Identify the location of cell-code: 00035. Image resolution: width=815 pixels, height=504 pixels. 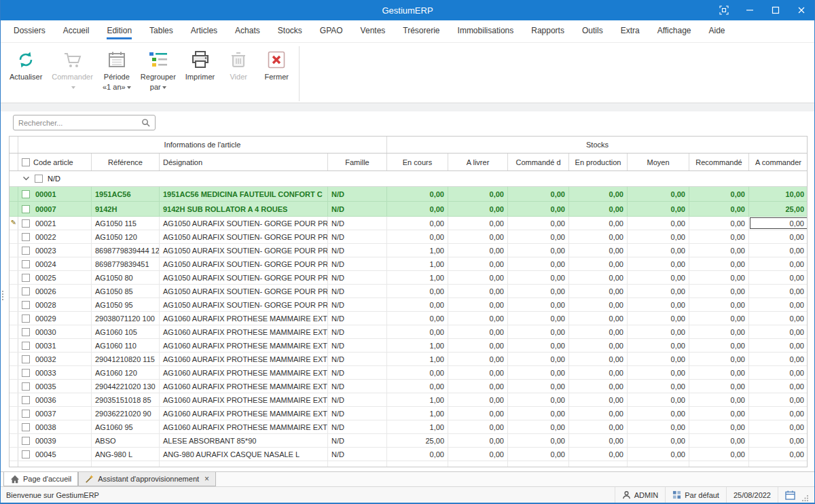
(55, 386).